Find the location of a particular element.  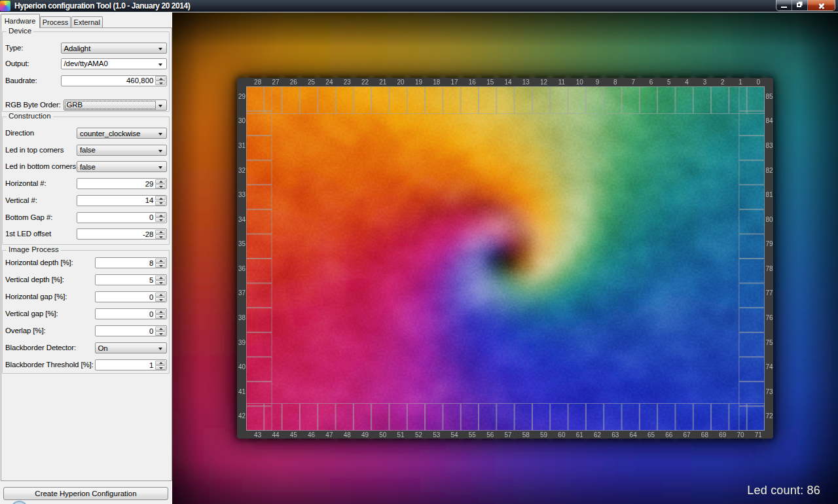

combo-box: GRB is located at coordinates (115, 105).